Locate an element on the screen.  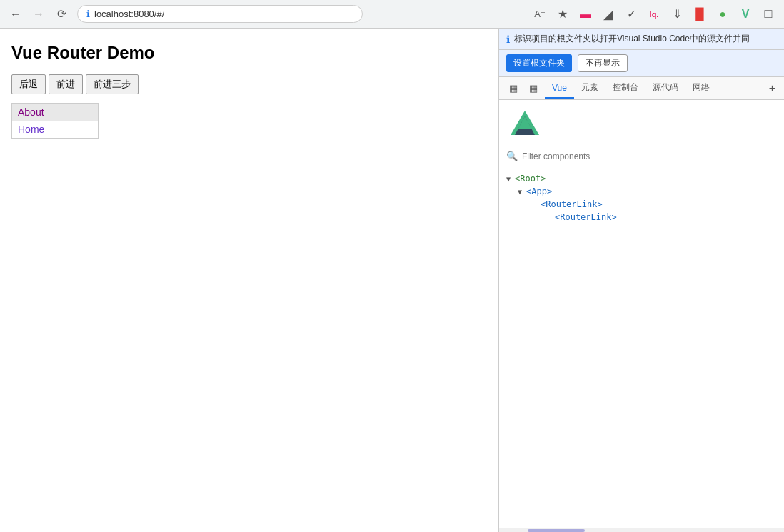
component-tree: ▼ <Root> ▼ <App> <RouterLink> <RouterLin… is located at coordinates (641, 198).